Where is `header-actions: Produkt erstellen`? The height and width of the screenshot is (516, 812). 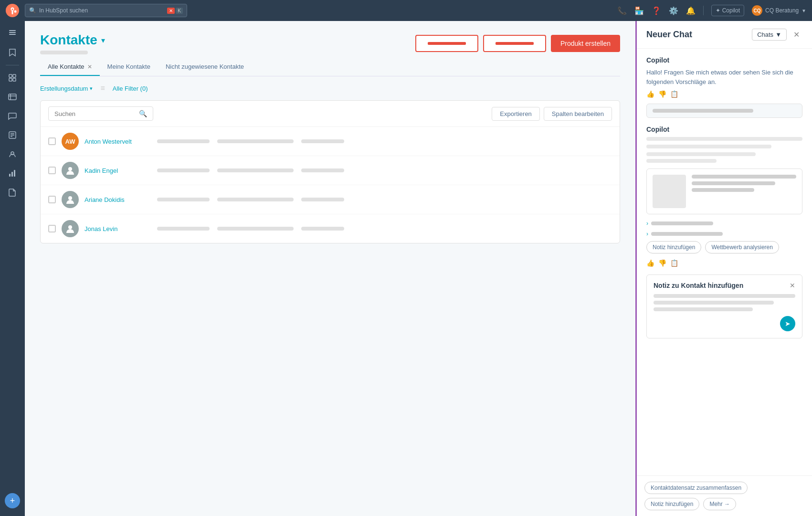 header-actions: Produkt erstellen is located at coordinates (517, 43).